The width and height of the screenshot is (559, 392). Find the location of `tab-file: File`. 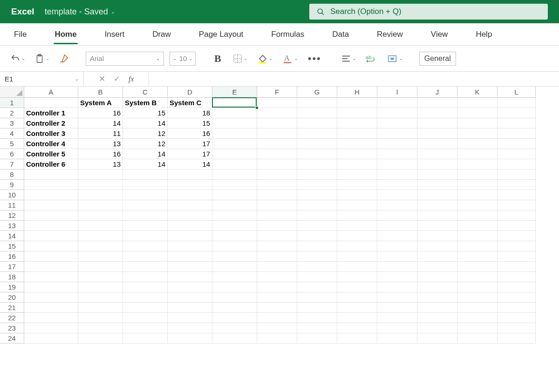

tab-file: File is located at coordinates (20, 34).